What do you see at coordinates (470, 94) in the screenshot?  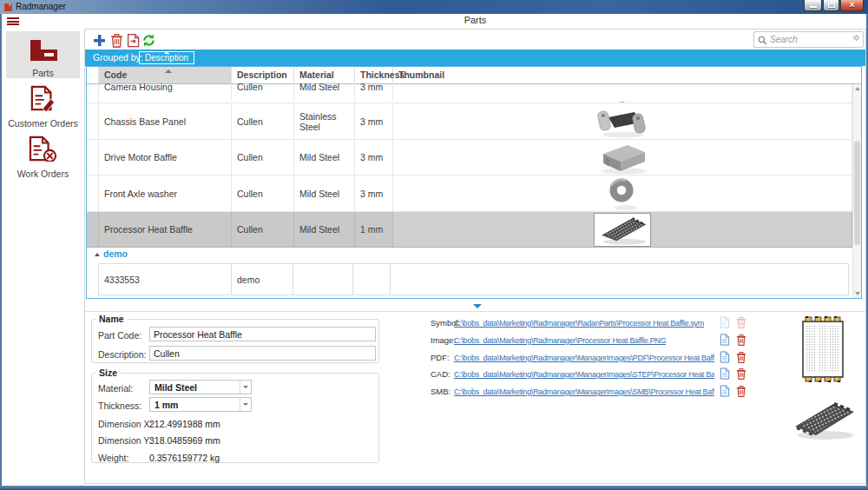 I see `table-row-camera-housing: Camera Housing Cullen Mild Steel 3 mm` at bounding box center [470, 94].